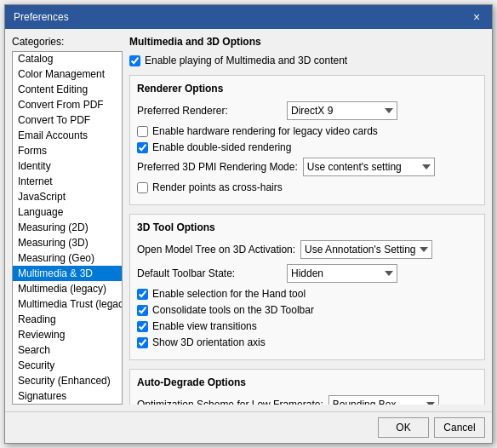 This screenshot has height=448, width=497. Describe the element at coordinates (307, 326) in the screenshot. I see `enable-view-transitions-row: Enable view transitions` at that location.